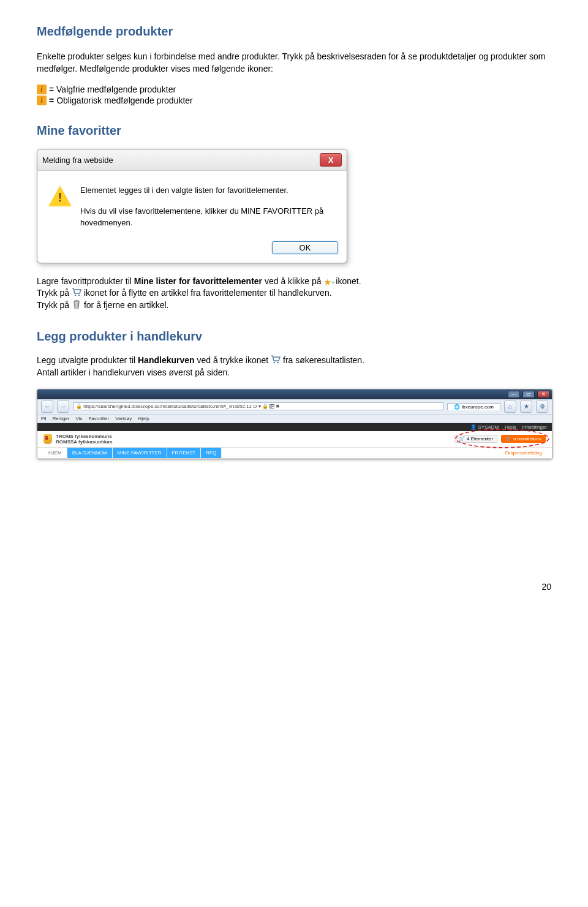 This screenshot has width=588, height=907. I want to click on ekspressbetaling-link: Ekspressbetaling, so click(526, 453).